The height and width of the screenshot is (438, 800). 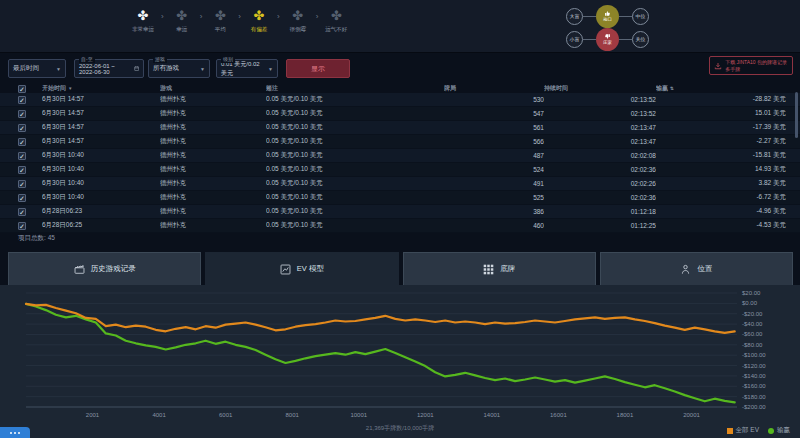 What do you see at coordinates (574, 16) in the screenshot?
I see `position-badge-大盲: 大盲` at bounding box center [574, 16].